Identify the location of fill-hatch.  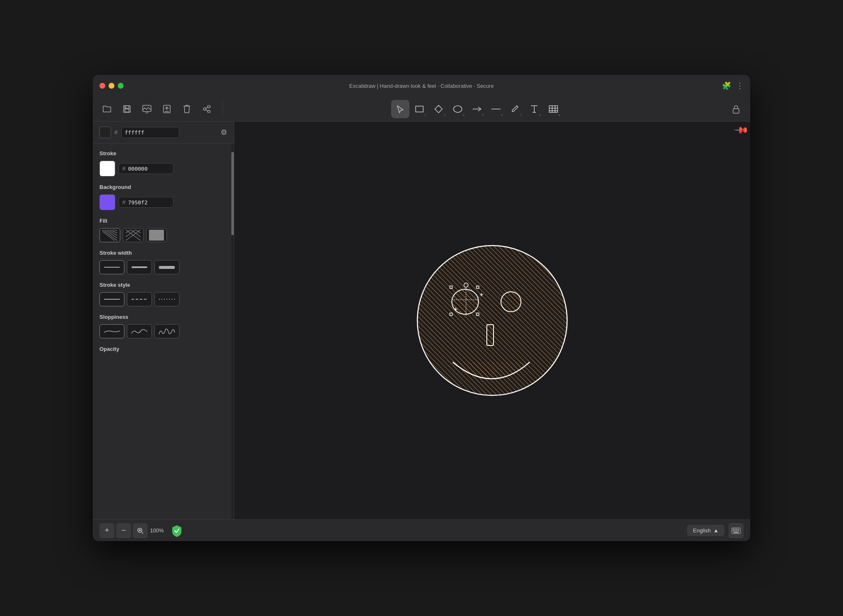
(110, 235).